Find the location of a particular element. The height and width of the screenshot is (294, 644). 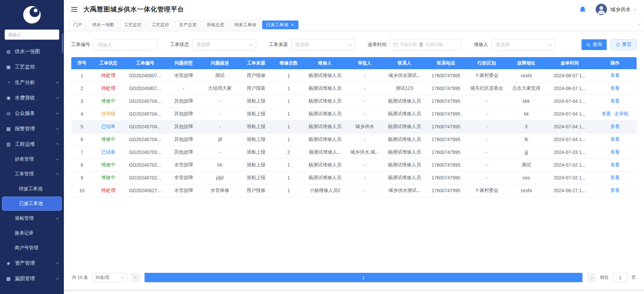

cell-seq: 9 is located at coordinates (82, 178).